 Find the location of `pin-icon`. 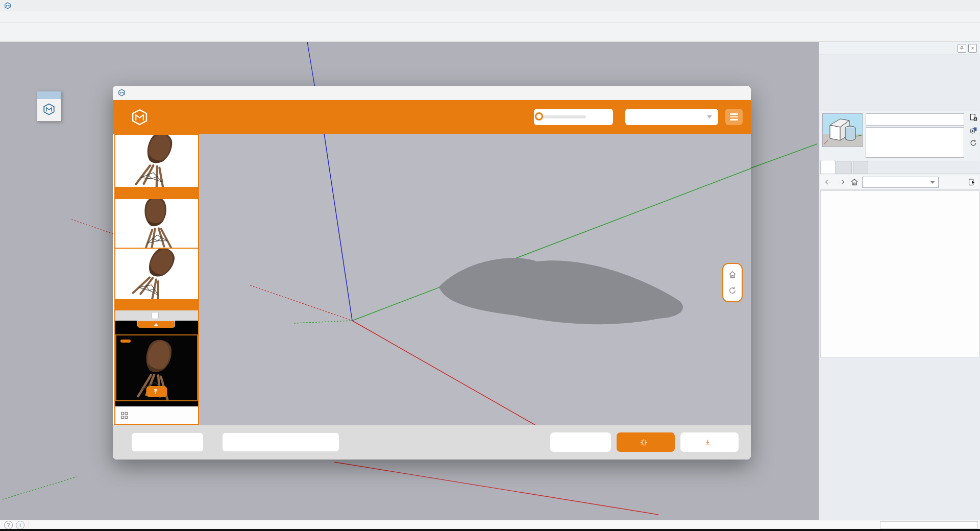

pin-icon is located at coordinates (962, 48).